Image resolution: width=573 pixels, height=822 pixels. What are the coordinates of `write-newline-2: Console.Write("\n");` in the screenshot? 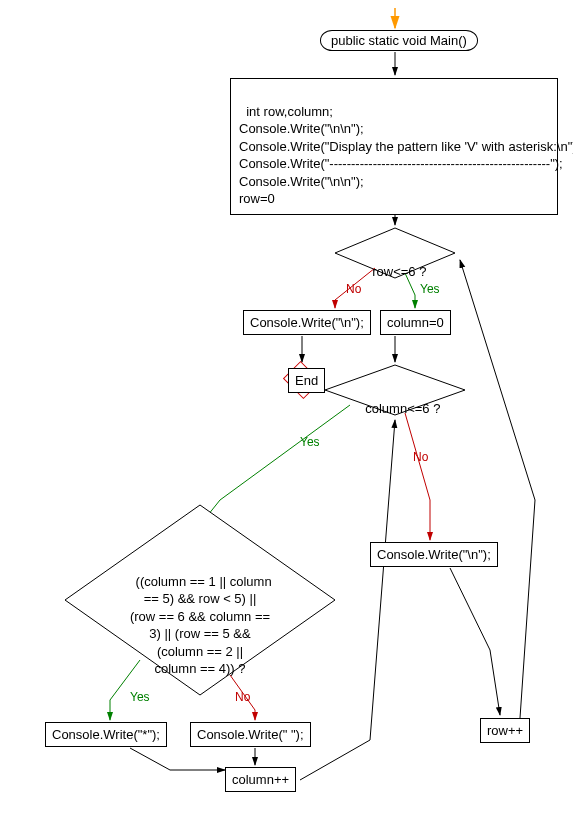 It's located at (434, 554).